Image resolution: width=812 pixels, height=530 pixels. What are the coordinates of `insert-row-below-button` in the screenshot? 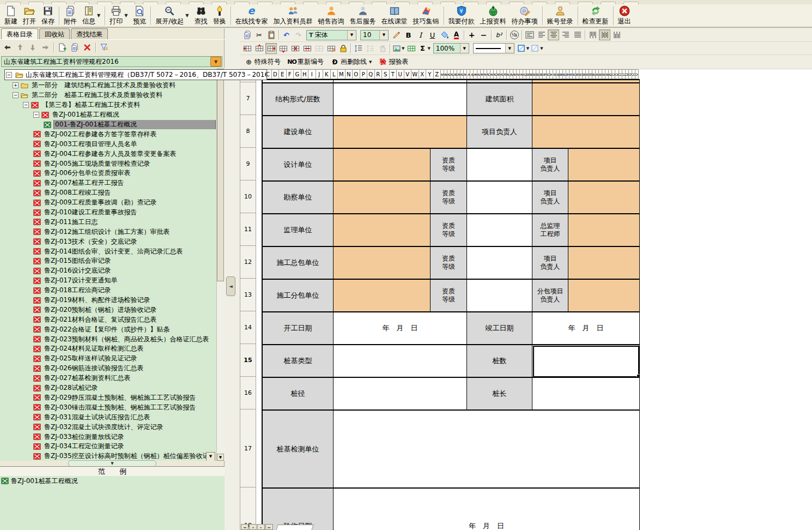 It's located at (283, 49).